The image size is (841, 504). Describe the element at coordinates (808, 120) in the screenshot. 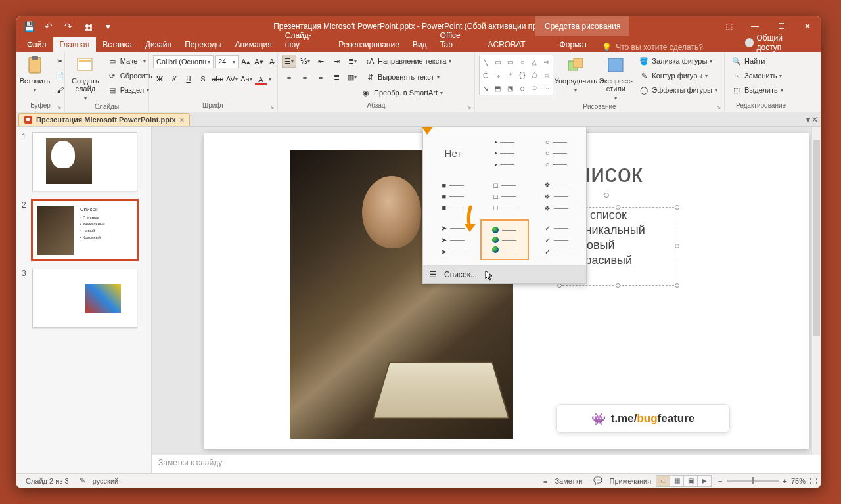

I see `panel-dropdown-icon: ▾` at that location.